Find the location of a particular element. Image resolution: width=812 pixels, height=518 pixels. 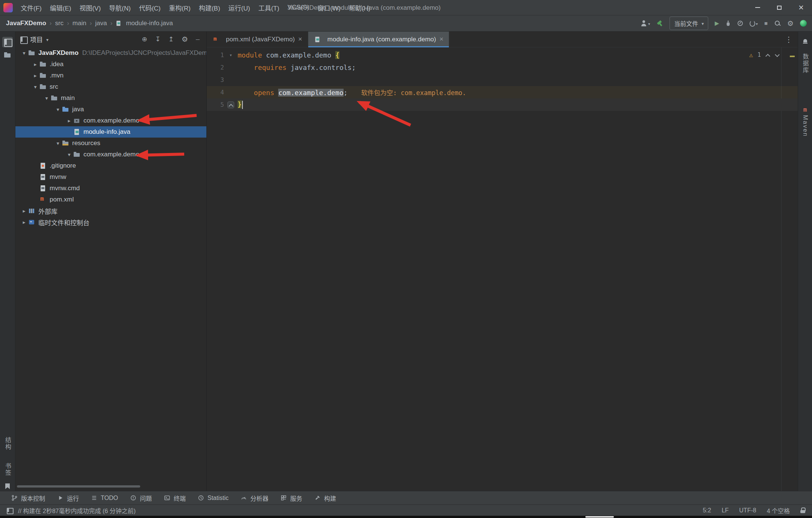

chevron-down-icon is located at coordinates (47, 39).